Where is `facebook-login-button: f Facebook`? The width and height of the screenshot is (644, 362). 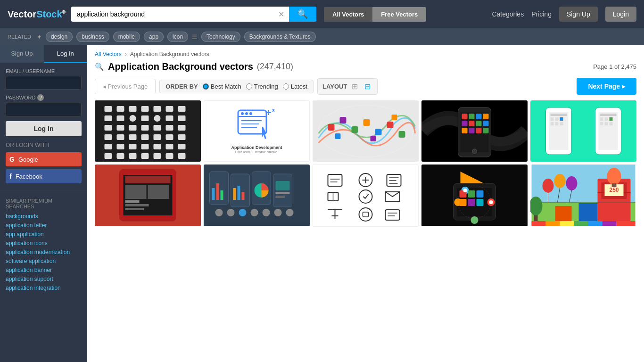
facebook-login-button: f Facebook is located at coordinates (43, 176).